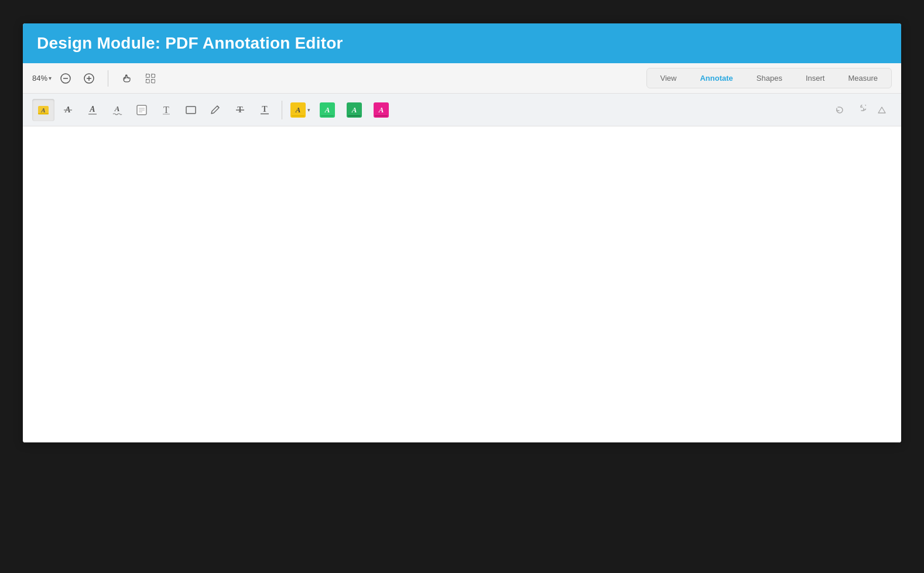  I want to click on eraser-button, so click(882, 110).